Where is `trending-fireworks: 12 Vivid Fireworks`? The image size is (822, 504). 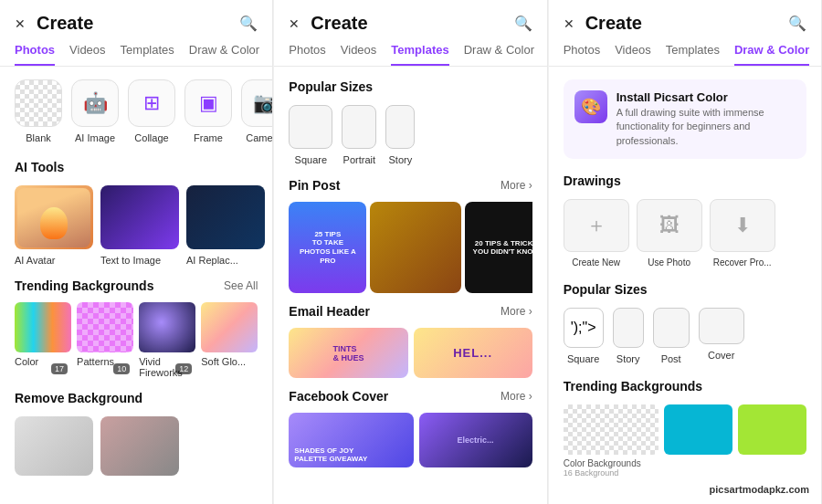
trending-fireworks: 12 Vivid Fireworks is located at coordinates (167, 340).